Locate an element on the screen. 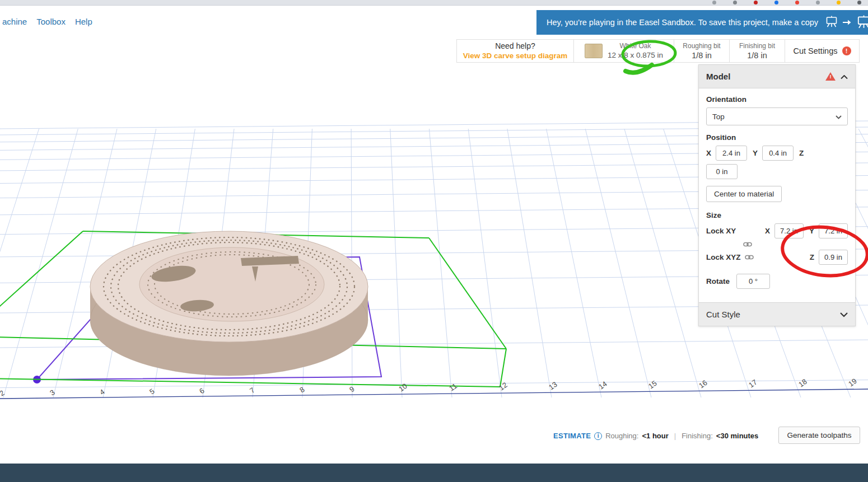 The image size is (868, 482). svg-text: 2 is located at coordinates (3, 393).